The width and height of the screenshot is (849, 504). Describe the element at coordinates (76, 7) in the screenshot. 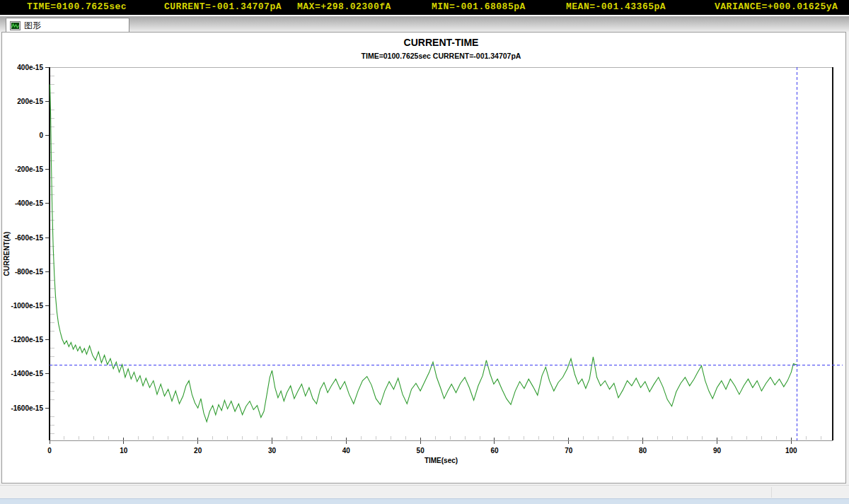

I see `readout-time: TIME=0100.7625sec` at that location.